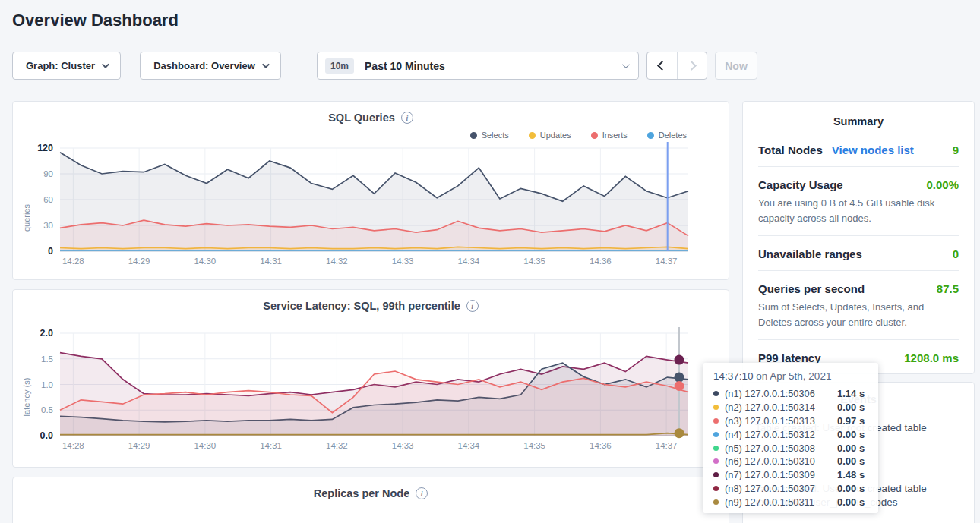 Image resolution: width=980 pixels, height=523 pixels. What do you see at coordinates (792, 502) in the screenshot?
I see `tooltip-node-row: (n9) 127.0.0.1:503110.00 s` at bounding box center [792, 502].